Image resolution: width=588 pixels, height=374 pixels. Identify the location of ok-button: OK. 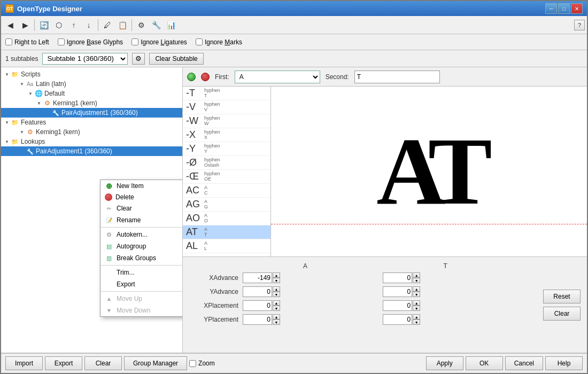
(484, 363).